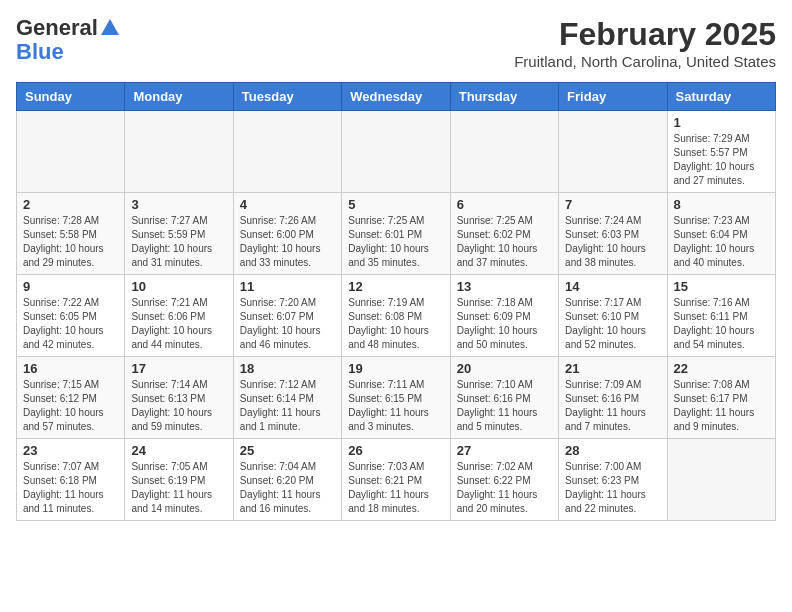  I want to click on calendar-cell: 5Sunrise: 7:25 AM Sunset: 6:01 PM Daylig…, so click(396, 234).